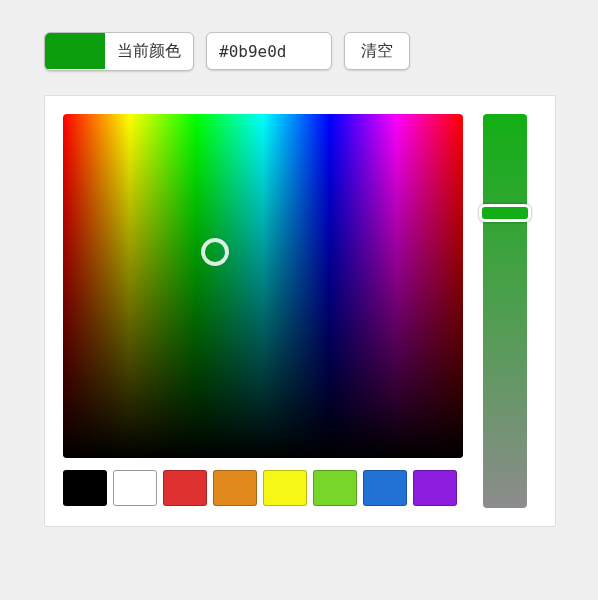 The image size is (598, 600). Describe the element at coordinates (269, 51) in the screenshot. I see `hex-input` at that location.